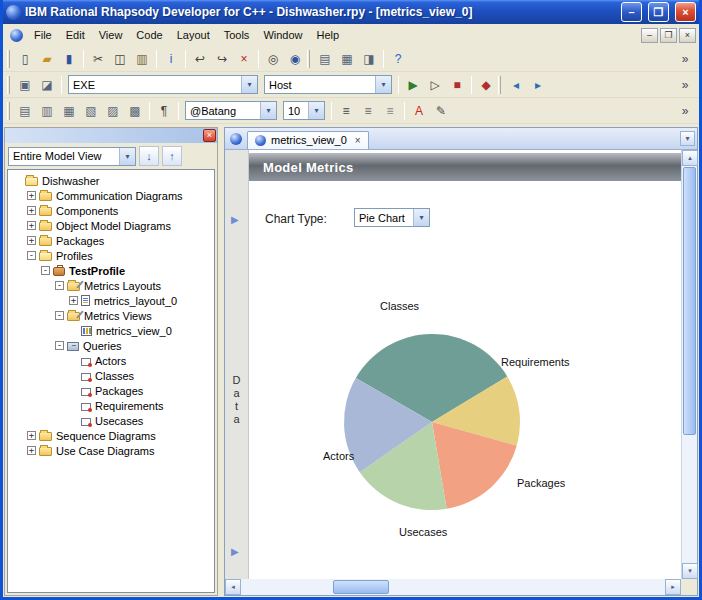  I want to click on paste-button: ▥, so click(142, 59).